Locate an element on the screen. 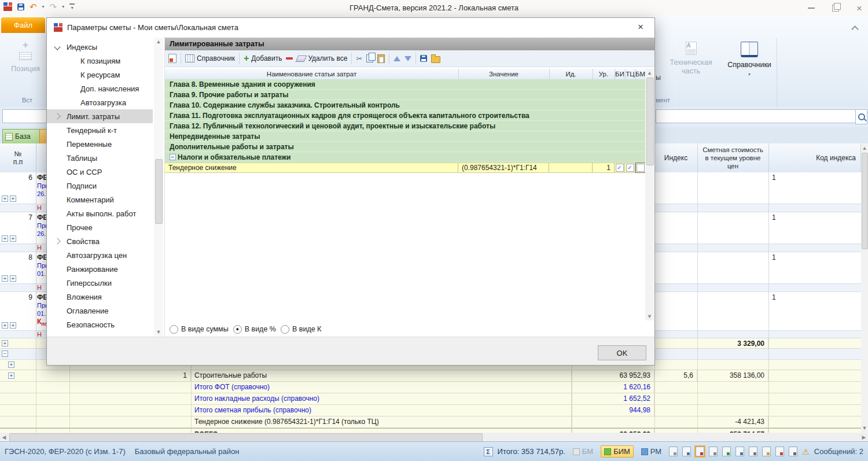 The height and width of the screenshot is (461, 868). tree-item-properties: Свойства is located at coordinates (100, 241).